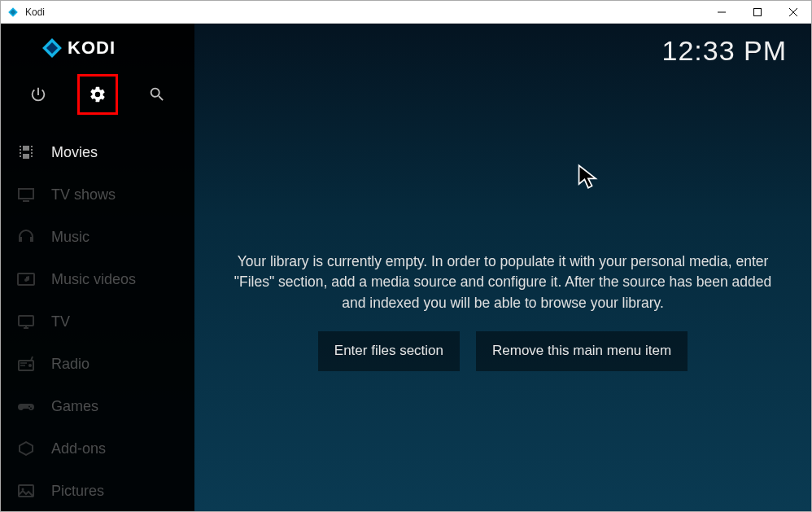  What do you see at coordinates (98, 94) in the screenshot?
I see `gear-icon` at bounding box center [98, 94].